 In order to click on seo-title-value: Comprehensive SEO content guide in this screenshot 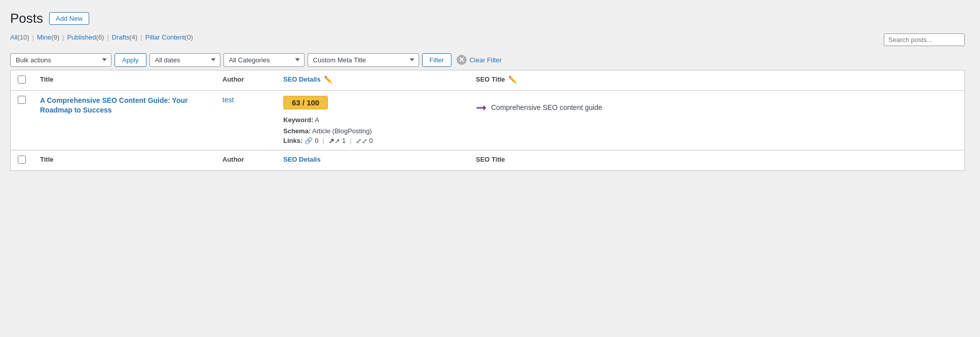, I will do `click(546, 107)`.